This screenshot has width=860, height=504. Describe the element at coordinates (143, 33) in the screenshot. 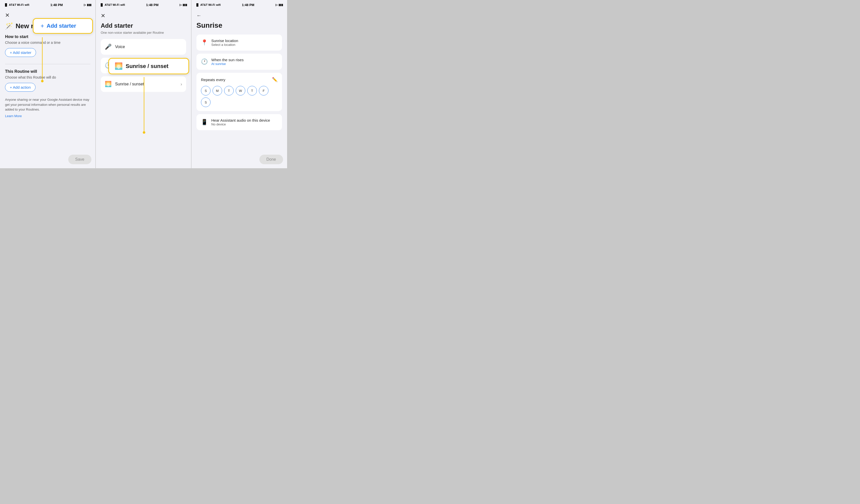

I see `panel2-subtitle: One non-voice starter available per Rout…` at that location.